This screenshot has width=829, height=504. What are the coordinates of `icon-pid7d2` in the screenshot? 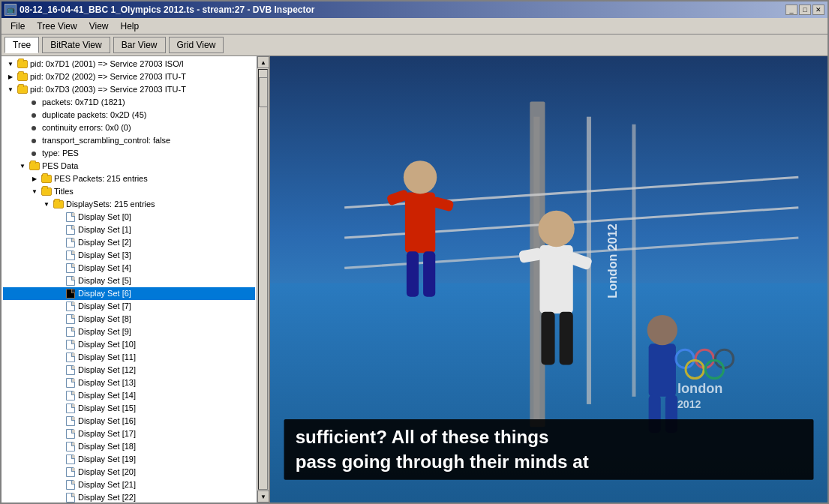 It's located at (23, 77).